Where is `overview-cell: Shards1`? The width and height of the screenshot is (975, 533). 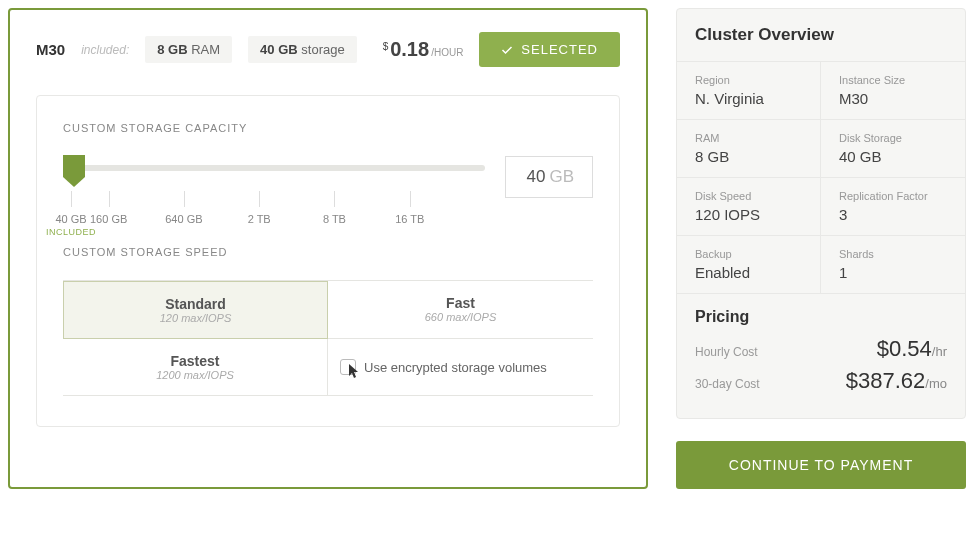 overview-cell: Shards1 is located at coordinates (893, 265).